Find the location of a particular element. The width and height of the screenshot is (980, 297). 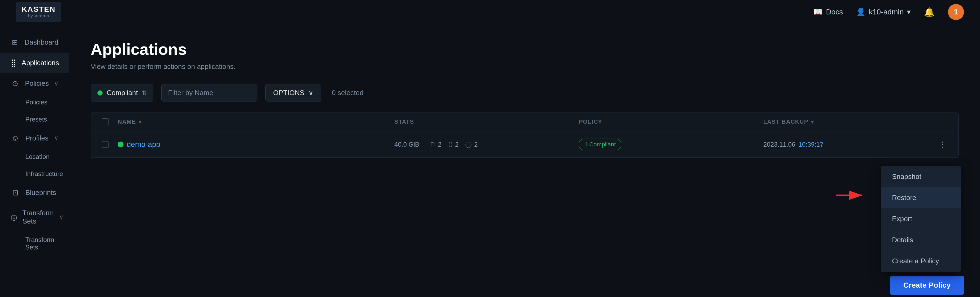

policy-badge: 1 Compliant is located at coordinates (600, 145).